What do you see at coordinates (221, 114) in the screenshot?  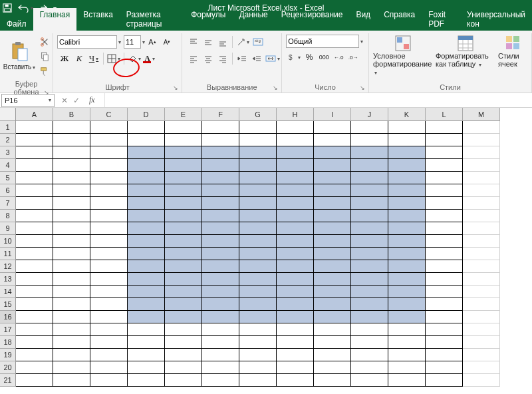 I see `column-header: F` at bounding box center [221, 114].